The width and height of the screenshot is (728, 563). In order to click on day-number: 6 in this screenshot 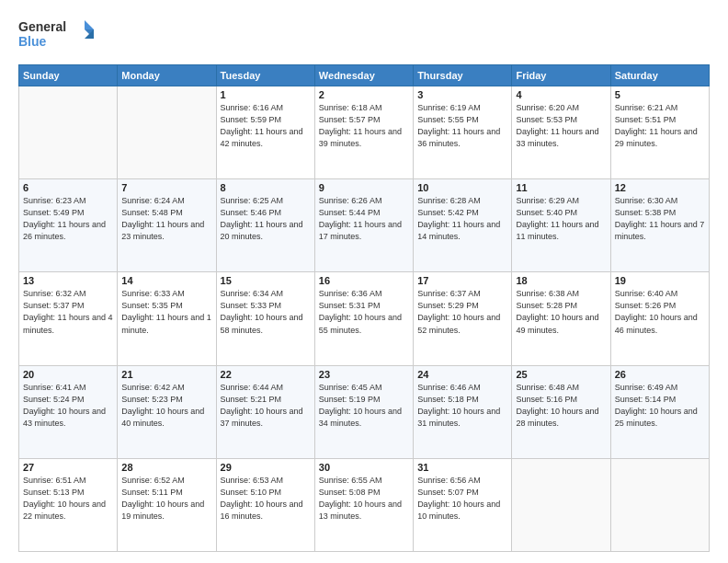, I will do `click(68, 188)`.